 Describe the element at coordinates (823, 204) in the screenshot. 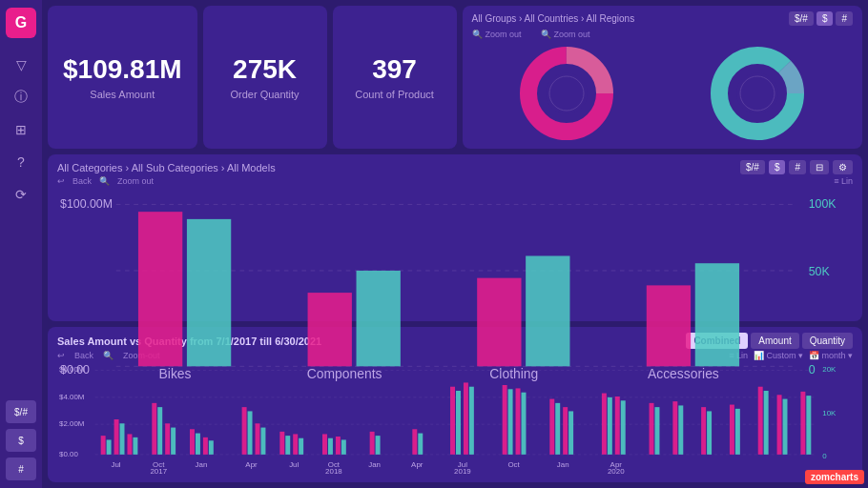

I see `svg-text: 100K` at that location.